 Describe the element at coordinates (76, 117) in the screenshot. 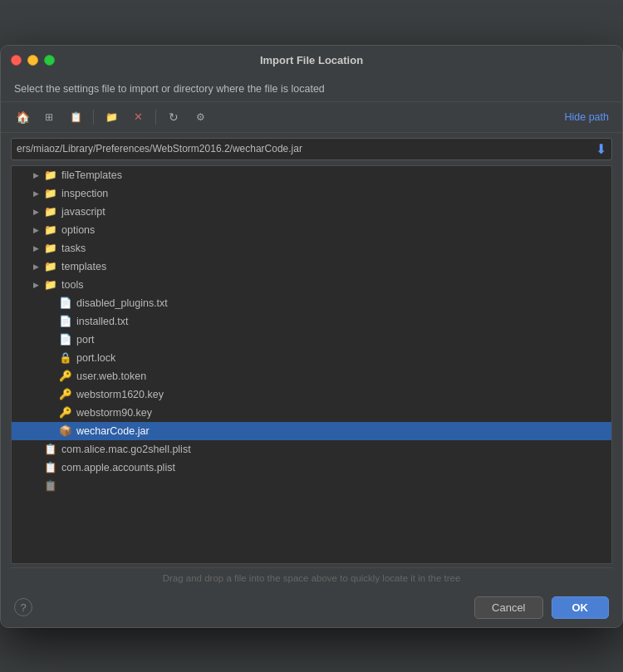

I see `folder-view-button: 📋` at that location.